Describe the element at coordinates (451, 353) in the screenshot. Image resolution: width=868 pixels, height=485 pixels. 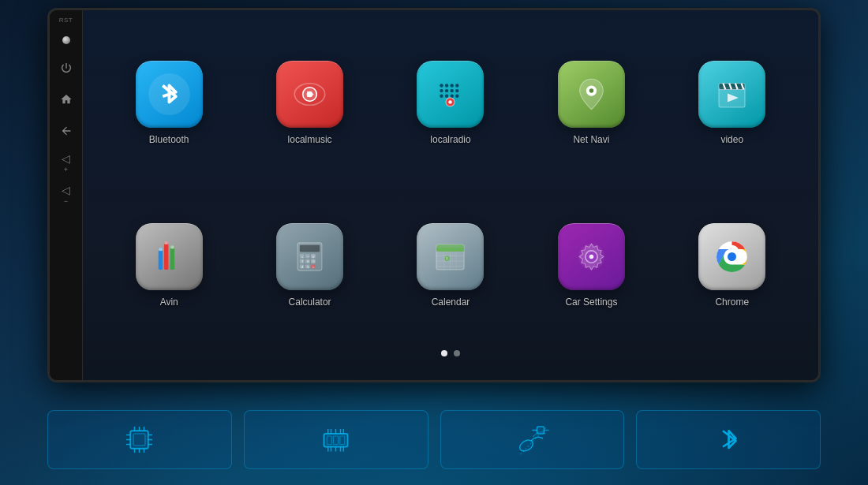
I see `pagination` at that location.